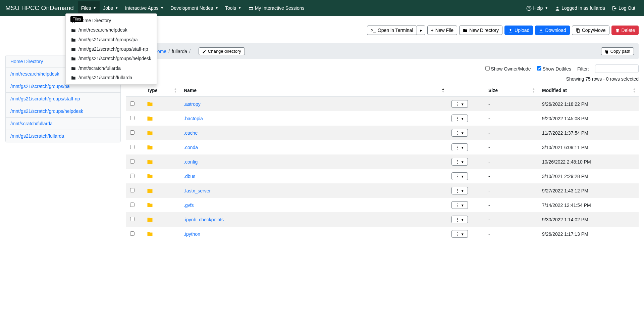 This screenshot has width=644, height=312. Describe the element at coordinates (276, 8) in the screenshot. I see `nav-my-interactive-sessions: My Interactive Sessions` at that location.